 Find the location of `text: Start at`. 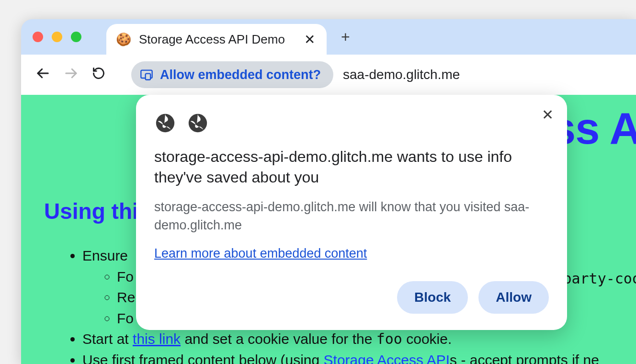

text: Start at is located at coordinates (107, 339).